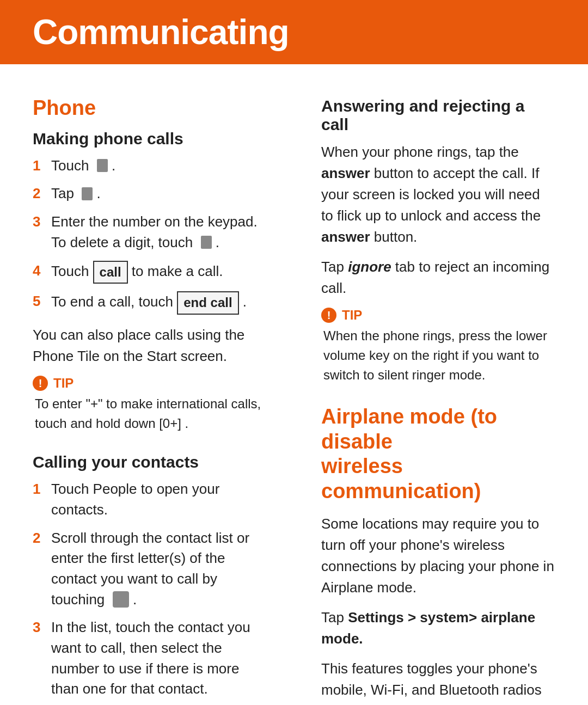  Describe the element at coordinates (150, 303) in the screenshot. I see `list-item: 5 To end a call, touch end call .` at that location.